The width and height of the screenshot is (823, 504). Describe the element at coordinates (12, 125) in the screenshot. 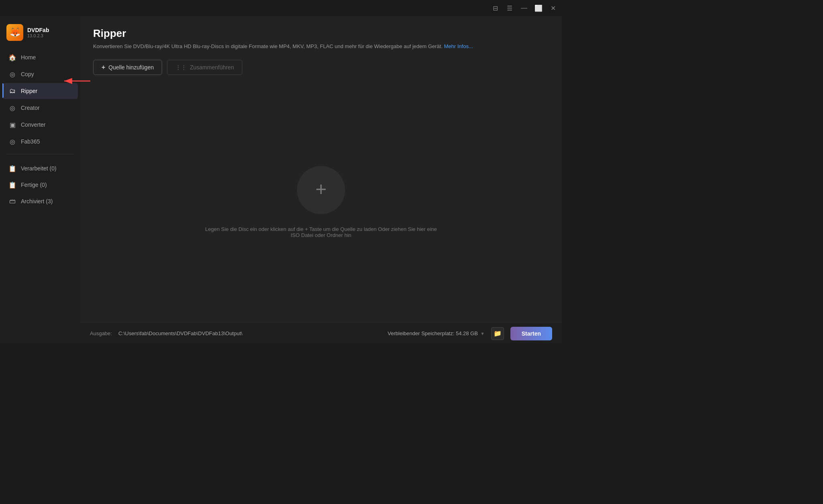

I see `converter-icon: ▣` at that location.